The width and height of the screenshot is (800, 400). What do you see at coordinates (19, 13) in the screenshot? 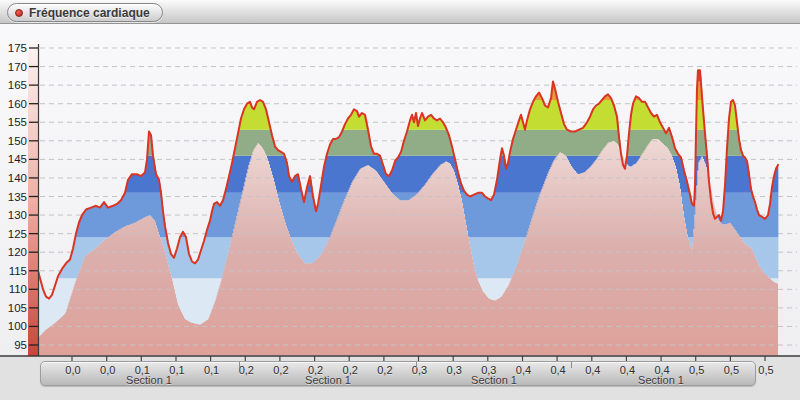
I see `red-dot-icon` at bounding box center [19, 13].